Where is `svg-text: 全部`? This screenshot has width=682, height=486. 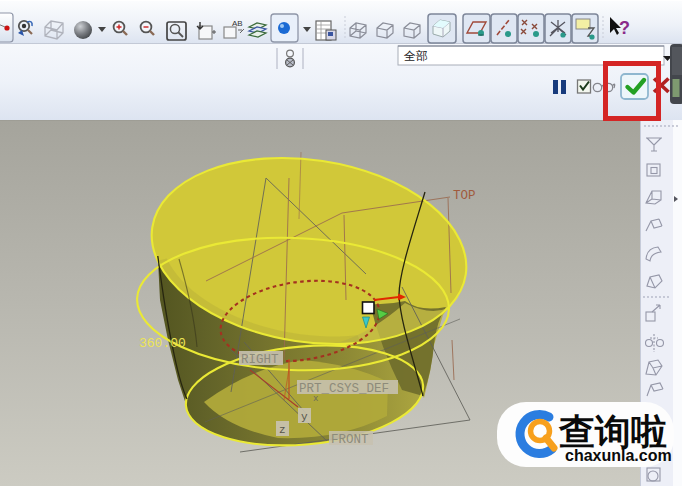 svg-text: 全部 is located at coordinates (416, 56).